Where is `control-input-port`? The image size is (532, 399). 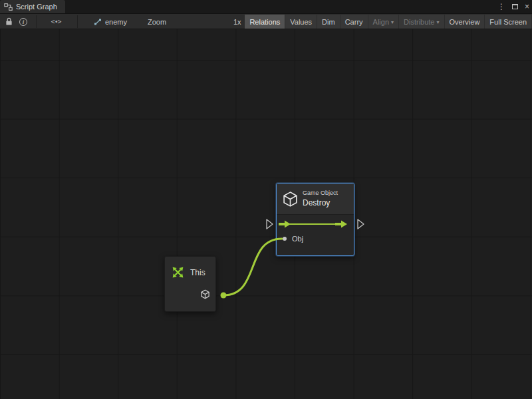 control-input-port is located at coordinates (270, 224).